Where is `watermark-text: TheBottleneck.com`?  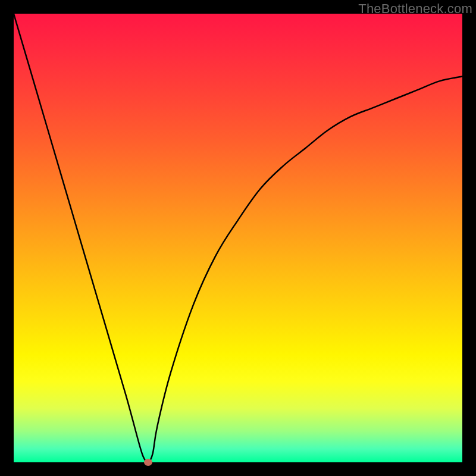 watermark-text: TheBottleneck.com is located at coordinates (415, 9).